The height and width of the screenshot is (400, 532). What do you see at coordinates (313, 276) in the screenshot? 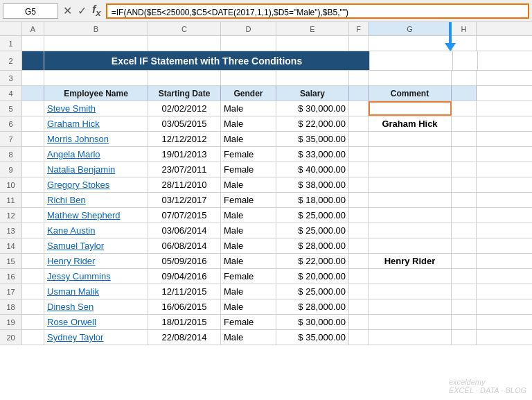
I see `cell-e16: $ 20,000.00` at bounding box center [313, 276].